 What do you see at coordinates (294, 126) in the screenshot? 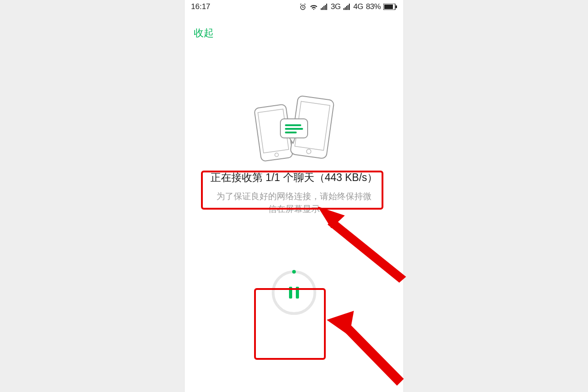
I see `phones-transfer-icon` at bounding box center [294, 126].